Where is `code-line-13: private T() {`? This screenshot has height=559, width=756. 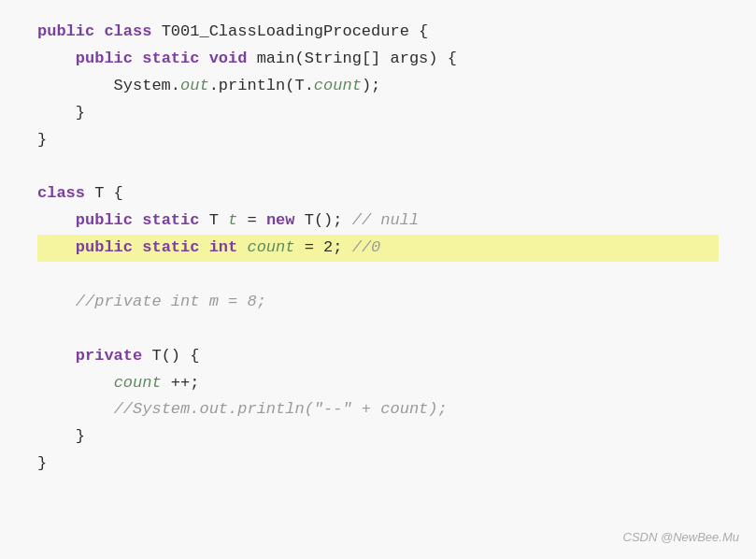
code-line-13: private T() { is located at coordinates (378, 357).